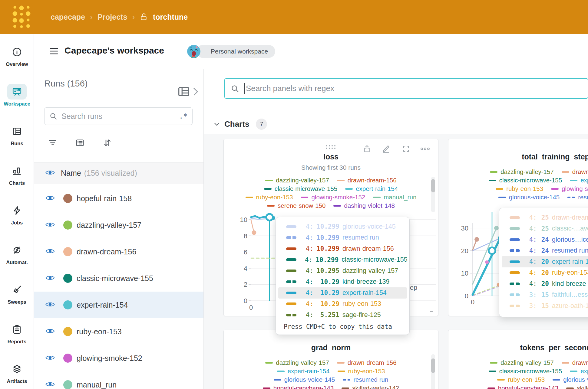 This screenshot has height=389, width=588. I want to click on run-name: ruby-eon-153, so click(99, 332).